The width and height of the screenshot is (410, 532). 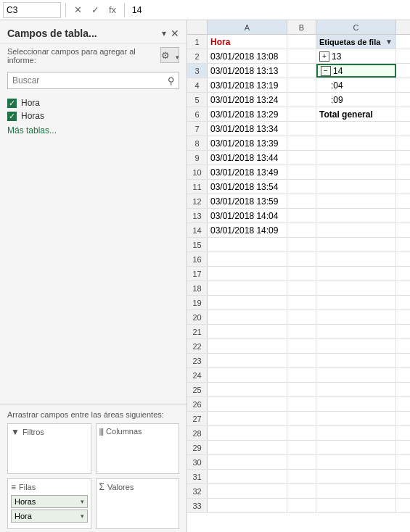 What do you see at coordinates (302, 86) in the screenshot?
I see `cell-b4` at bounding box center [302, 86].